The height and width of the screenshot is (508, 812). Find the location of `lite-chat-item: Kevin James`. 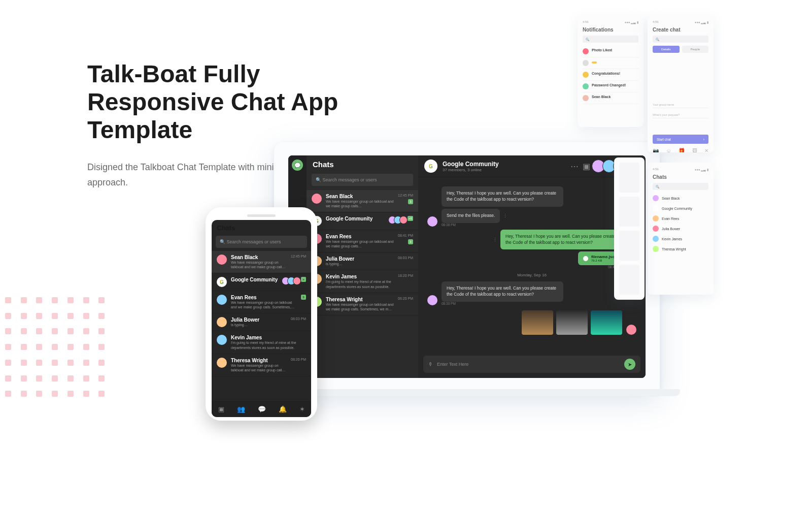

lite-chat-item: Kevin James is located at coordinates (681, 239).